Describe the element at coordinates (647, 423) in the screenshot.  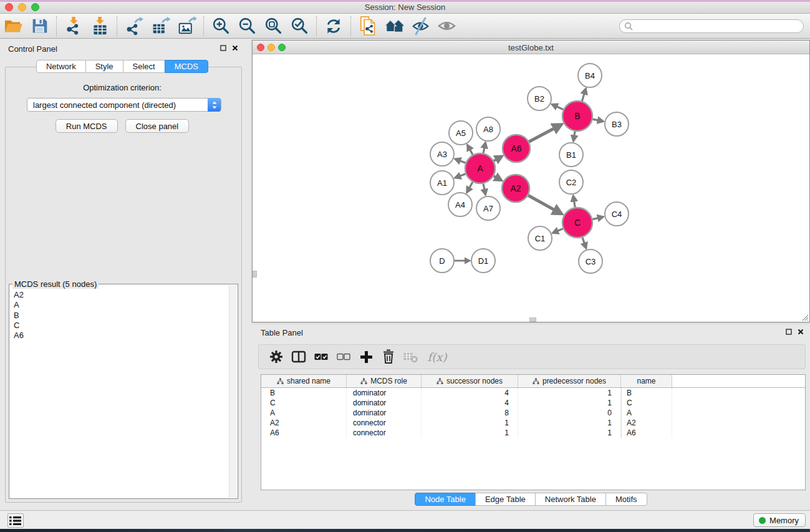
I see `cell-name: A2` at that location.